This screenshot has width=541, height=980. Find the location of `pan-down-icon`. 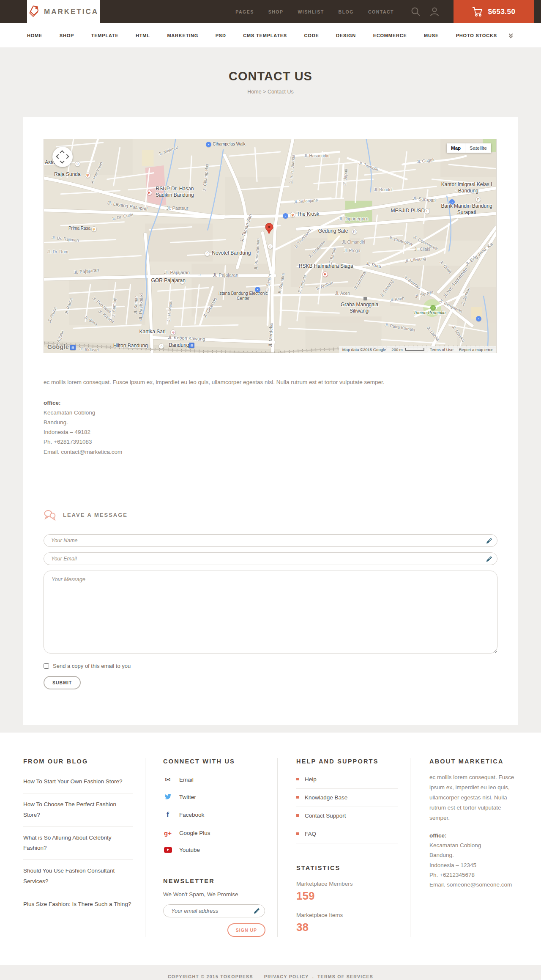

pan-down-icon is located at coordinates (62, 161).